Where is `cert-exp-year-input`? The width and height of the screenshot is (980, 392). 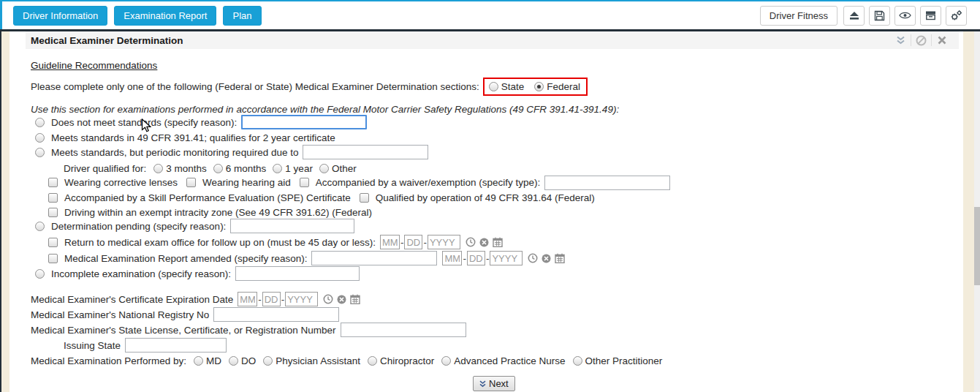 cert-exp-year-input is located at coordinates (301, 299).